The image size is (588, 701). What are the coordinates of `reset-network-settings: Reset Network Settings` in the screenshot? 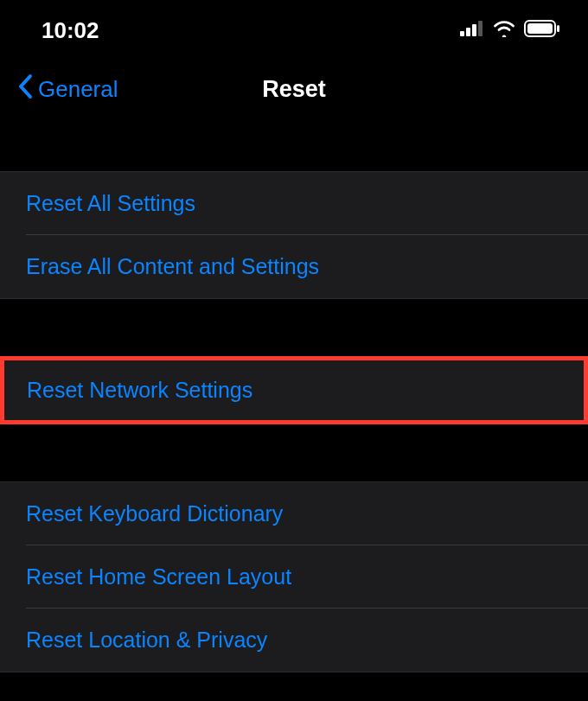 It's located at (294, 391).